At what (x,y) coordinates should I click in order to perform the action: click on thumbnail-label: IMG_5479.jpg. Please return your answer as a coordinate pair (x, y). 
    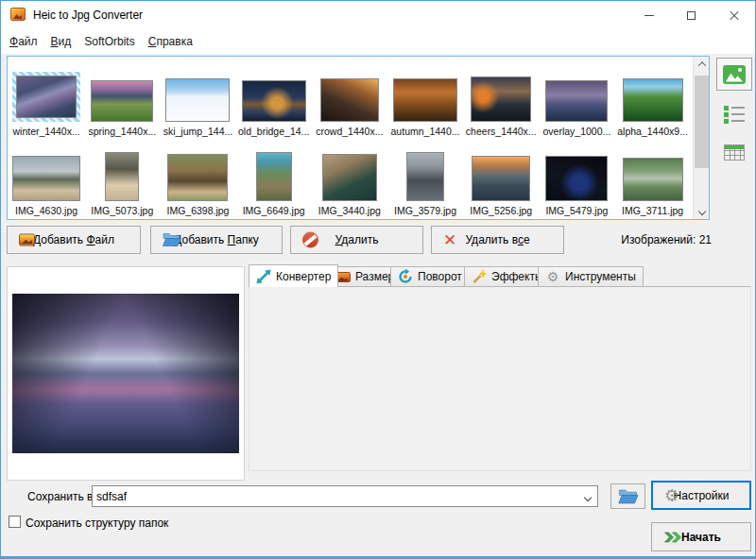
    Looking at the image, I should click on (576, 211).